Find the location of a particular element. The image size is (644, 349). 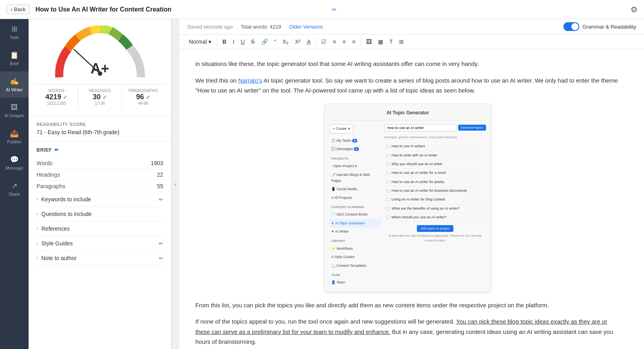

editor-toolbar: Normal ▾ B I U S 🔗 " X₂ X² A ☑ ≡ ≡ ≡ 🖼 ▦… is located at coordinates (412, 42).